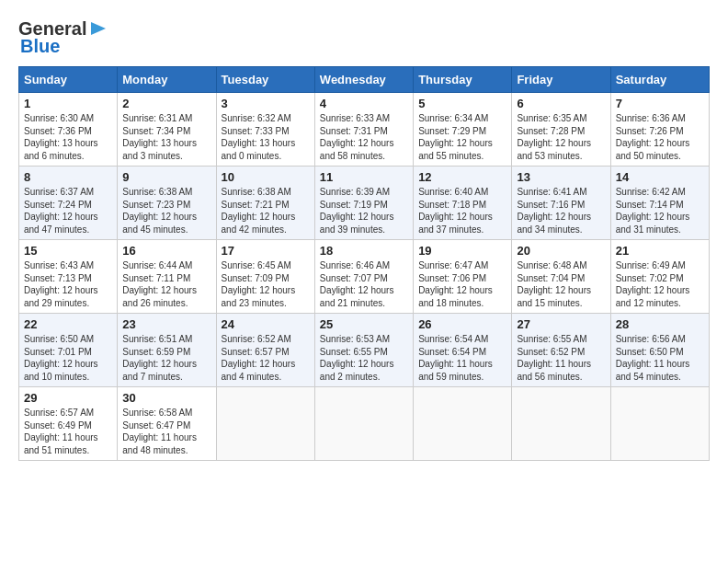 This screenshot has width=728, height=563. I want to click on day-info: Sunrise: 6:46 AMSunset: 7:07 PMDaylight:…, so click(357, 284).